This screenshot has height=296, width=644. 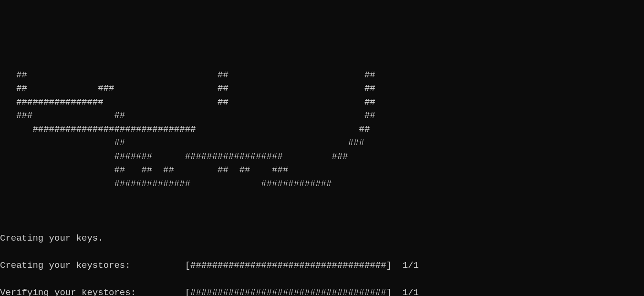 I want to click on progress-label: Creating your keystores:, so click(x=93, y=265).